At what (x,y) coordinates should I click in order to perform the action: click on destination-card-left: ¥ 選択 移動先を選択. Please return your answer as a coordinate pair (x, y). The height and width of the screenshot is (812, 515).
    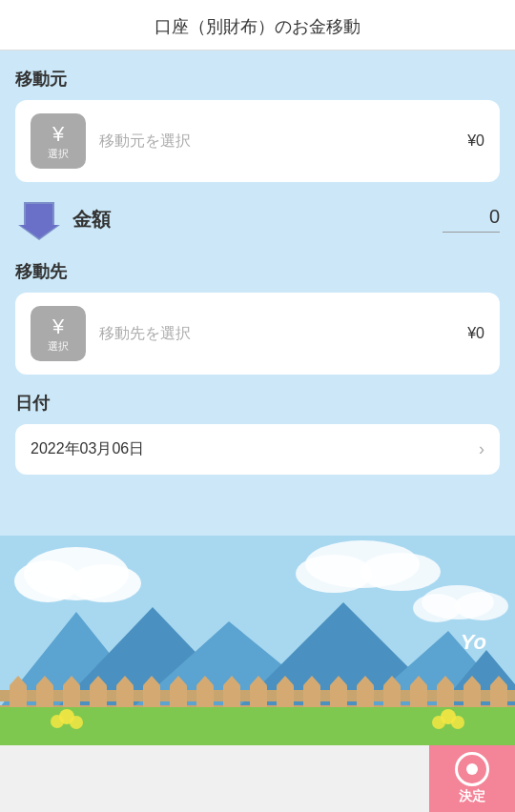
    Looking at the image, I should click on (111, 334).